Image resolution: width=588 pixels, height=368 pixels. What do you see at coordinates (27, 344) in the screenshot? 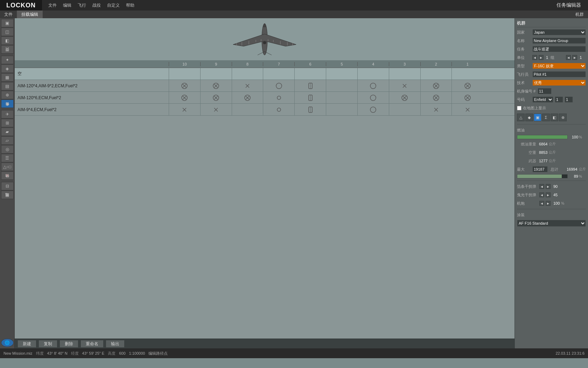
I see `btn-new: 新建` at bounding box center [27, 344].